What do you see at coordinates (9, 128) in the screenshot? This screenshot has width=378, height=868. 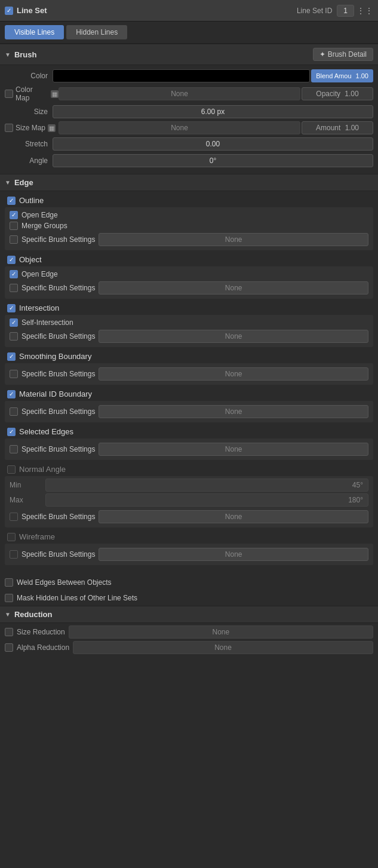 I see `size-map-checkbox` at bounding box center [9, 128].